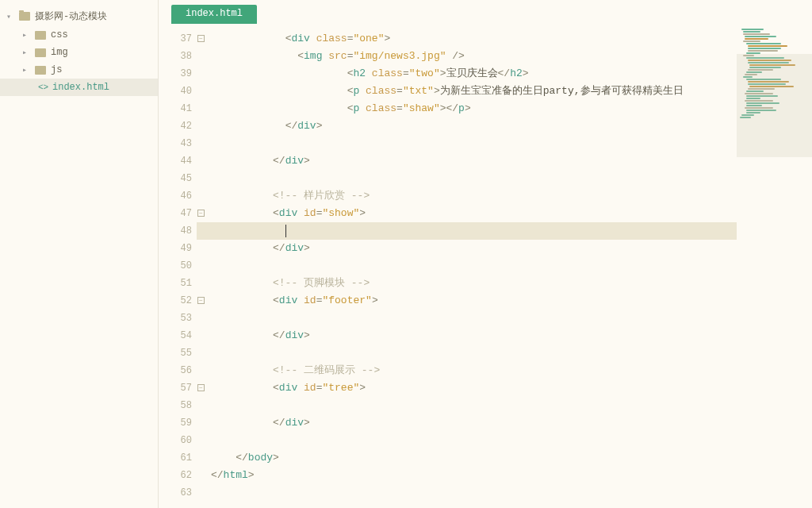 Image resolution: width=812 pixels, height=508 pixels. Describe the element at coordinates (59, 52) in the screenshot. I see `folder-label: img` at that location.